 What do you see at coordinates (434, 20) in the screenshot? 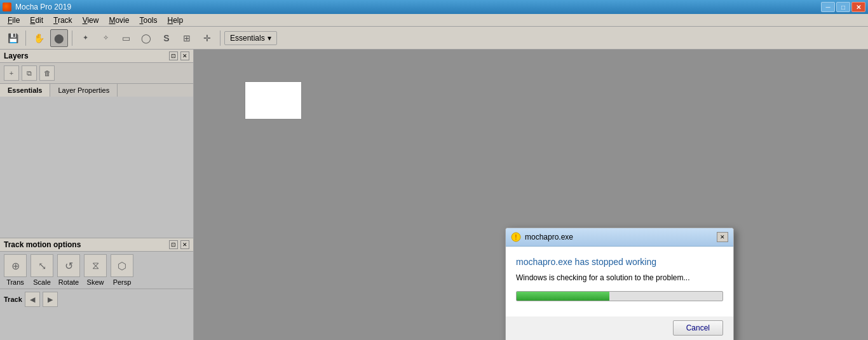
I see `menu-bar: File Edit Track View Movie Tools Help` at bounding box center [434, 20].